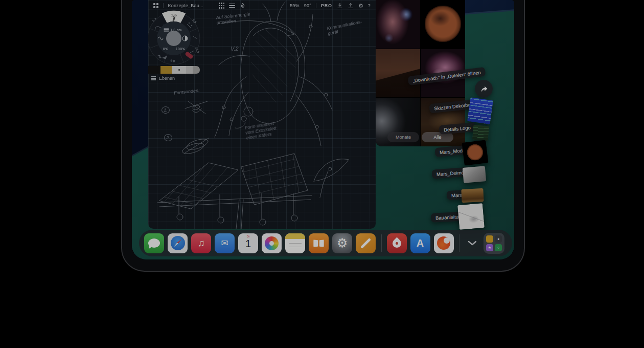 This screenshot has width=644, height=348. What do you see at coordinates (480, 133) in the screenshot?
I see `drag-thumb-details-logo` at bounding box center [480, 133].